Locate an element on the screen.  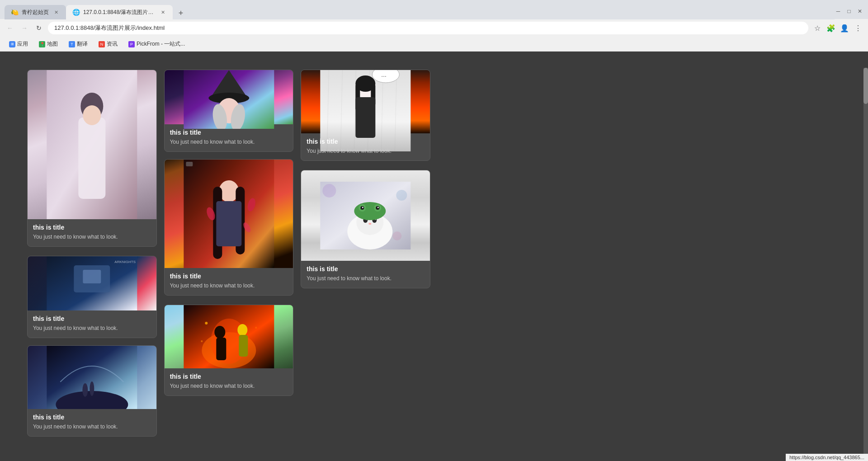
card-8-body: this is title You just need to know what… is located at coordinates (229, 282).